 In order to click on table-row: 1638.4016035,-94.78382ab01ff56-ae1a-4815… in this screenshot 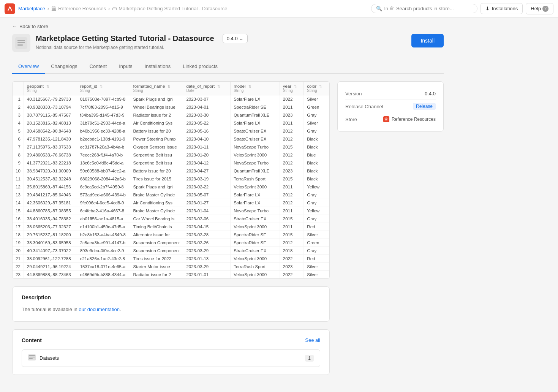, I will do `click(171, 219)`.